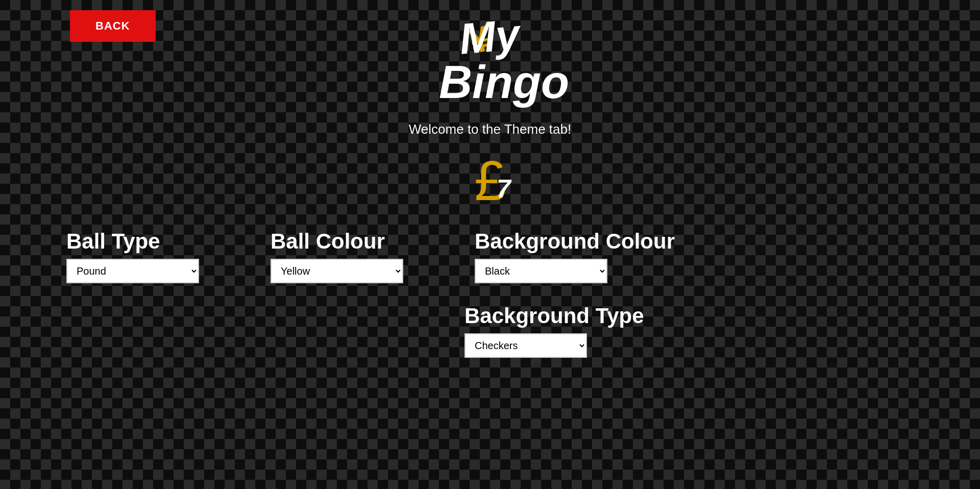  Describe the element at coordinates (490, 256) in the screenshot. I see `controls-row-top: Ball Type Pound Dollar Euro Star Classic…` at that location.